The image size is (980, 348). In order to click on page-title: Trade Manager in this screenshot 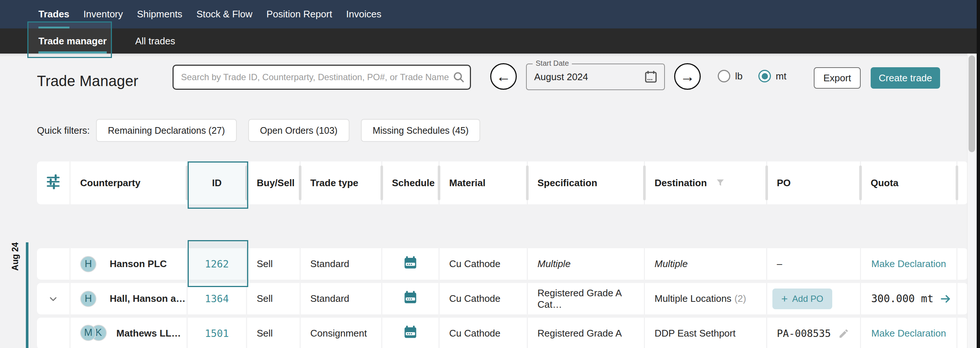, I will do `click(88, 81)`.